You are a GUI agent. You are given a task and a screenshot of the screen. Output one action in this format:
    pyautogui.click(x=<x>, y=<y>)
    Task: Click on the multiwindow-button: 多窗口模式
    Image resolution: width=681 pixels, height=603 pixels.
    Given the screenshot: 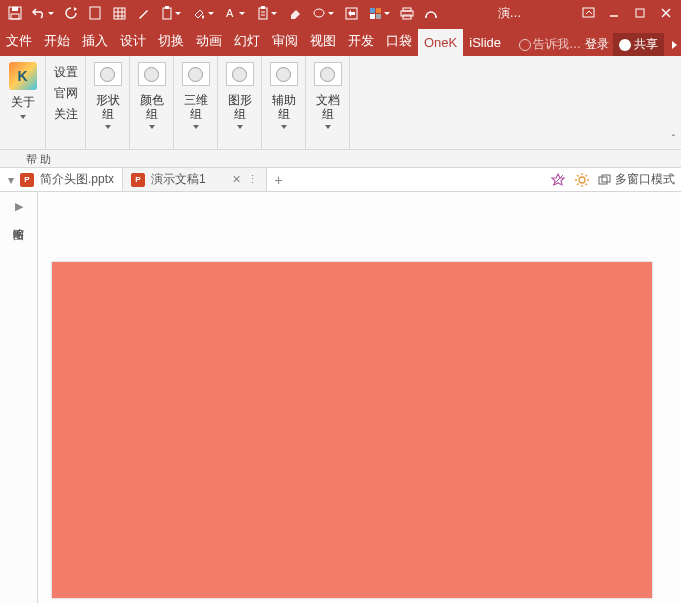 What is the action you would take?
    pyautogui.click(x=636, y=180)
    